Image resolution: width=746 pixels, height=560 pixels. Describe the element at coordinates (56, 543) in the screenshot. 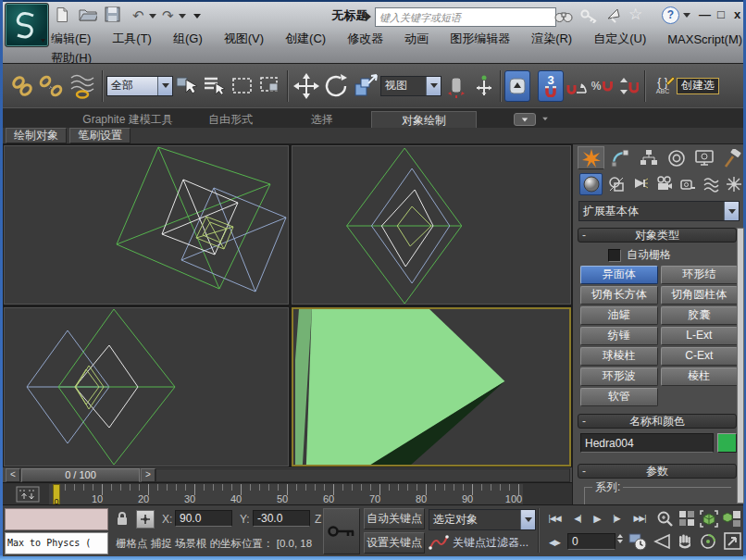

I see `maxscript-mini-listener-white: Max to Physcs (` at that location.